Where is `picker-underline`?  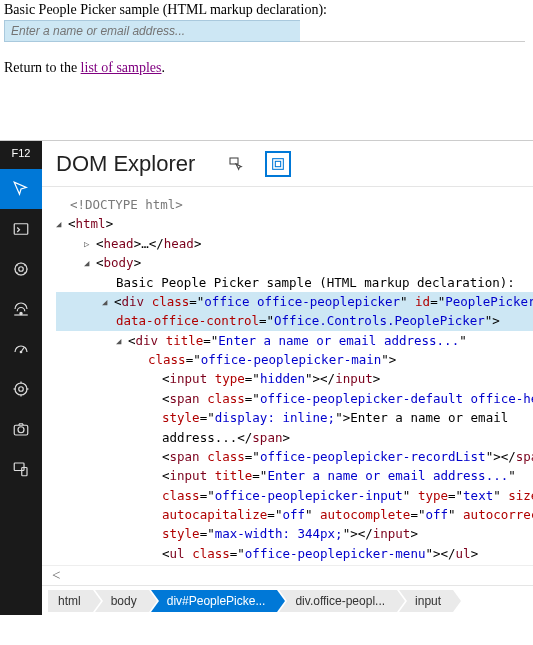 picker-underline is located at coordinates (412, 31).